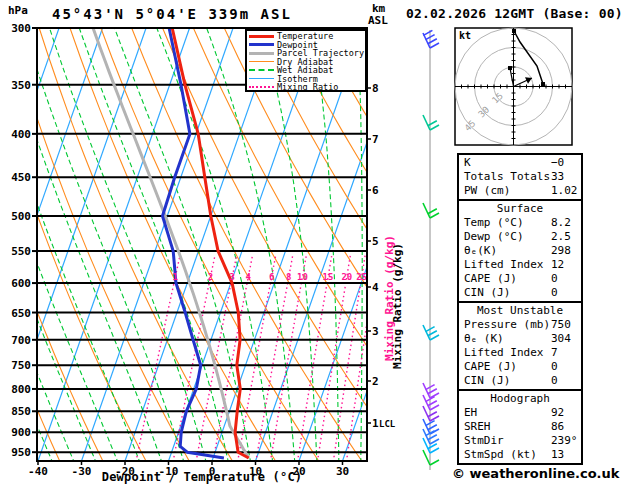 This screenshot has height=486, width=629. What do you see at coordinates (554, 353) in the screenshot?
I see `stat-value: 7` at bounding box center [554, 353].